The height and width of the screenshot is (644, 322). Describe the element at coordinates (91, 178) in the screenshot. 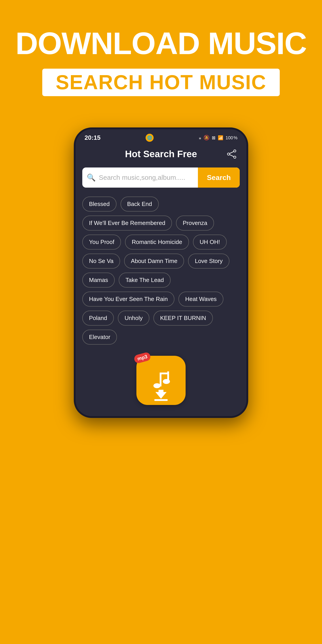

I see `search-magnifier-icon: 🔍` at that location.